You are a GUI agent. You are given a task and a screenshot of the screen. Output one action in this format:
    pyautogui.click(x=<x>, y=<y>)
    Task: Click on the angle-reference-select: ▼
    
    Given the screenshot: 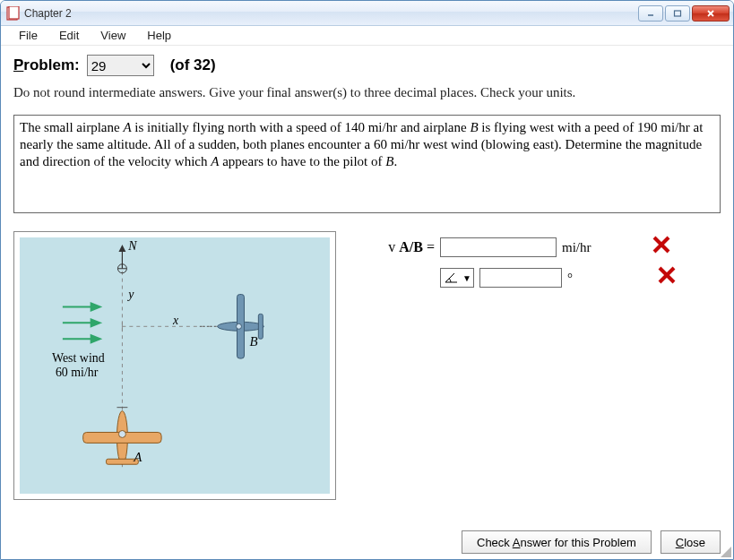 What is the action you would take?
    pyautogui.click(x=457, y=278)
    